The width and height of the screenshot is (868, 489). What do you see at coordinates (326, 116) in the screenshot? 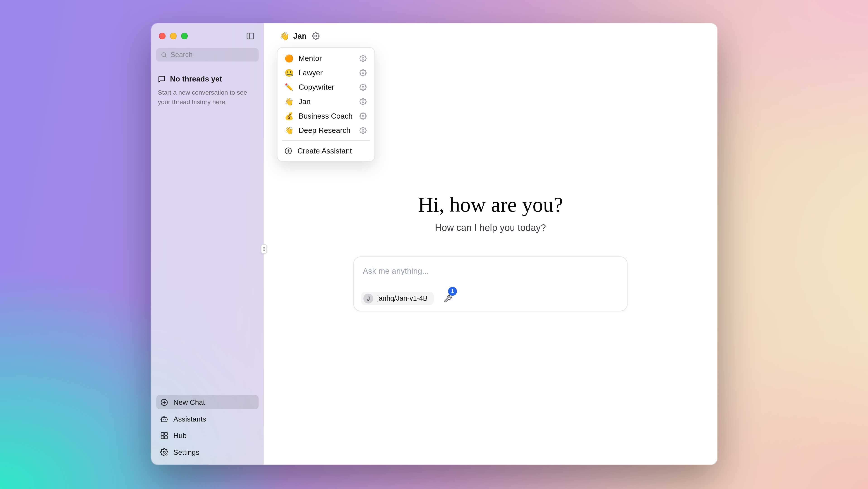
I see `menu-item-label: Business Coach` at bounding box center [326, 116].